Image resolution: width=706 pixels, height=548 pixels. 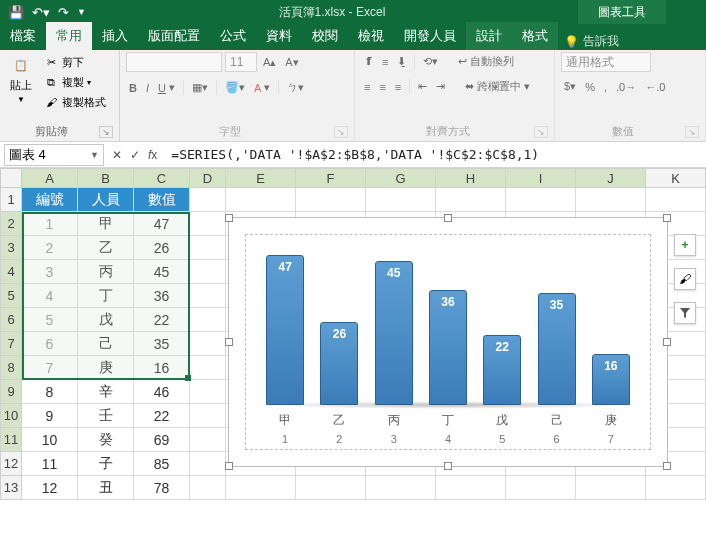 I want to click on grow-font-button: A▴, so click(x=270, y=62).